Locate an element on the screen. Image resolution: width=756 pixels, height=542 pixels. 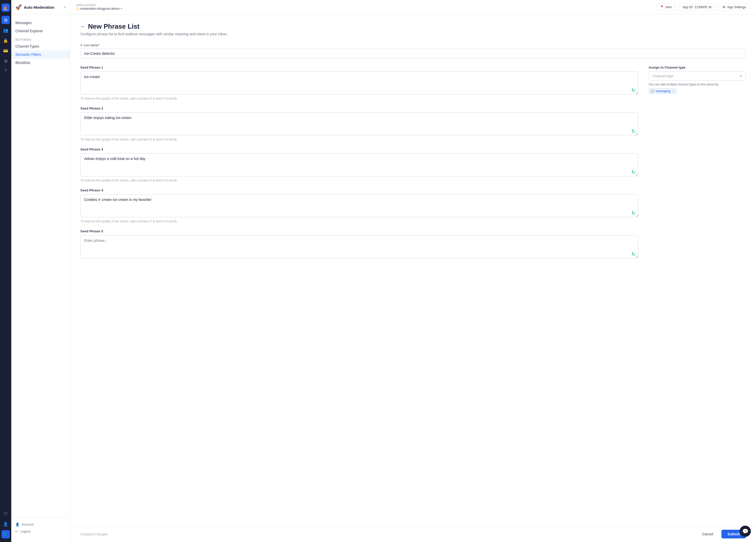
logout-label: Logout is located at coordinates (25, 531).